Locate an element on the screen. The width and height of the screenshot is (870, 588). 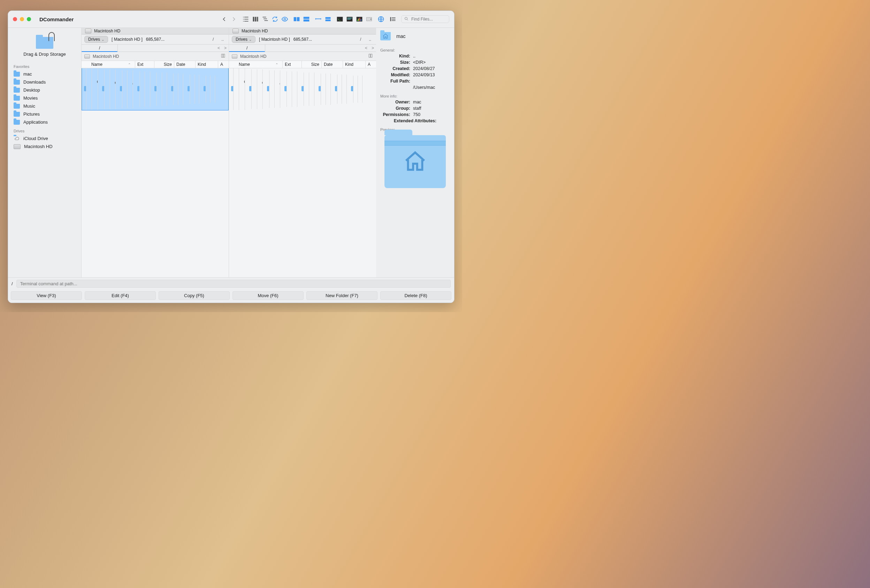
terminal-input is located at coordinates (234, 284).